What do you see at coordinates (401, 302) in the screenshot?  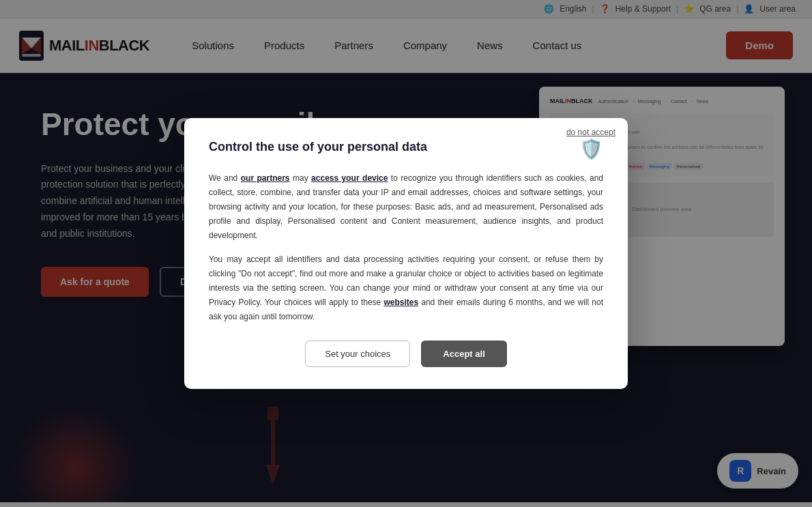 I see `websites-link: websites` at bounding box center [401, 302].